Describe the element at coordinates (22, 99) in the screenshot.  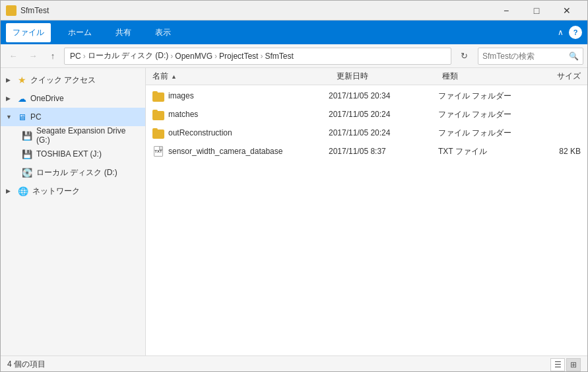
I see `onedrive-icon: ☁` at that location.